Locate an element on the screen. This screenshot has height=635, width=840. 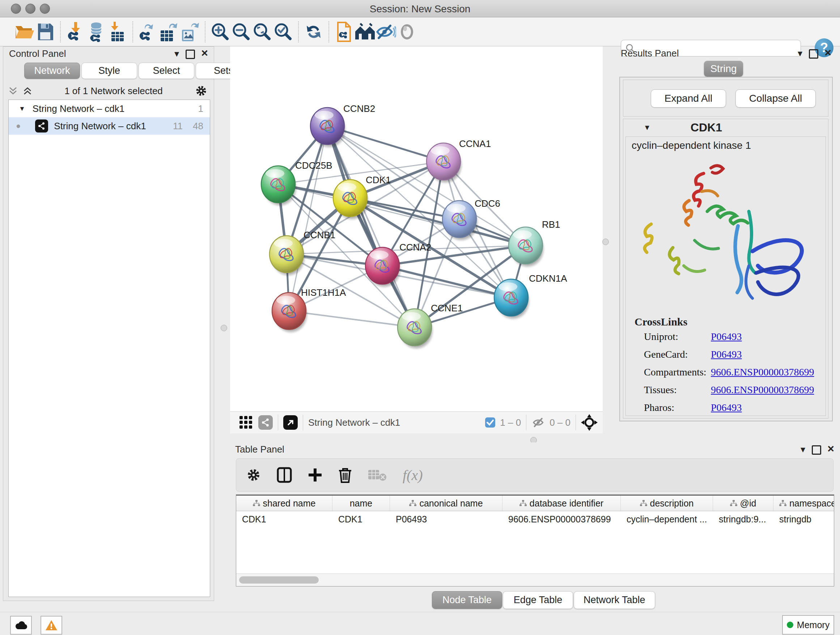
collection-caret-icon: ▼ is located at coordinates (22, 109).